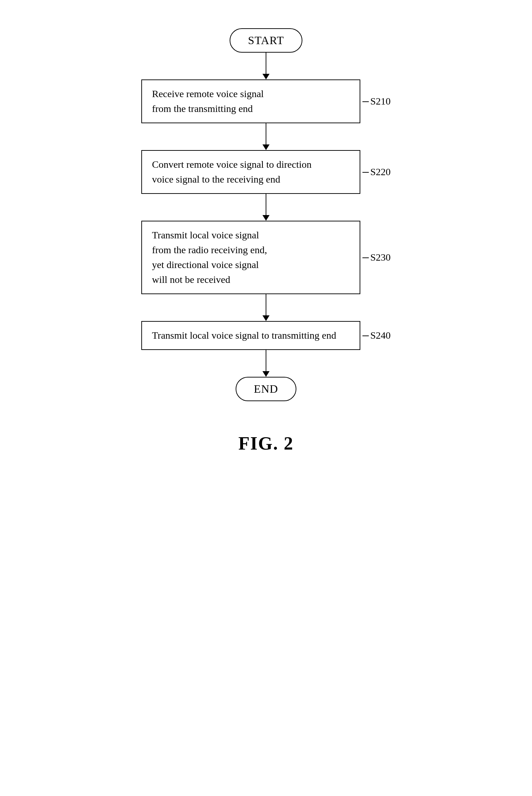 This screenshot has width=532, height=796. What do you see at coordinates (380, 172) in the screenshot?
I see `step-s220-label: S220` at bounding box center [380, 172].